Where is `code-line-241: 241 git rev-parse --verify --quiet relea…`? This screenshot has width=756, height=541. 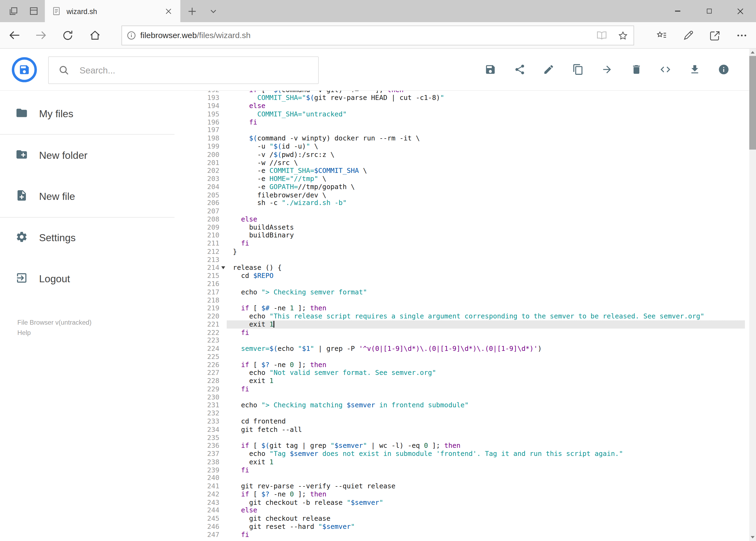 code-line-241: 241 git rev-parse --verify --quiet relea… is located at coordinates (470, 486).